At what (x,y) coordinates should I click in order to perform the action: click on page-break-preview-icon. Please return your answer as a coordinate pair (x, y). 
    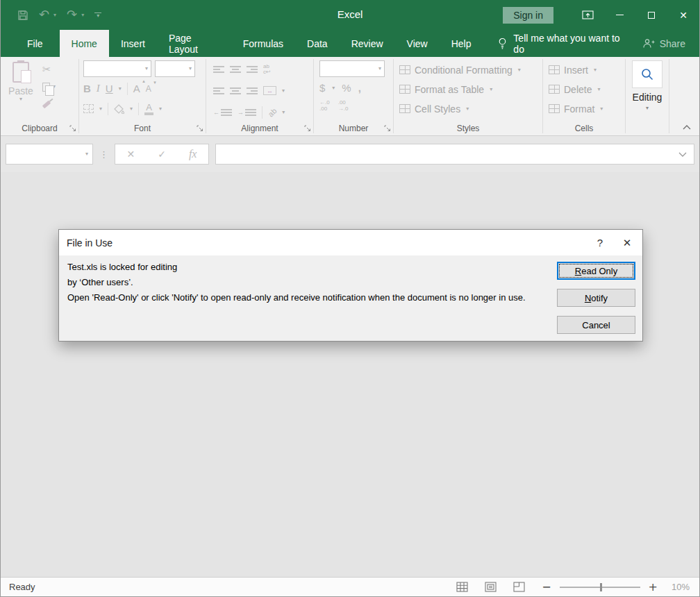
    Looking at the image, I should click on (519, 587).